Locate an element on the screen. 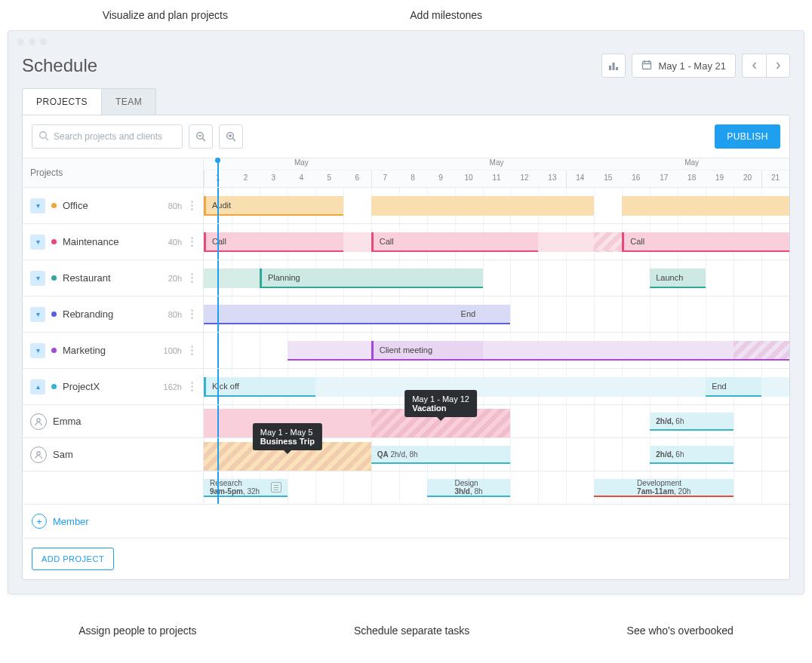  annotation-overbooked: See who's overbooked is located at coordinates (681, 631).